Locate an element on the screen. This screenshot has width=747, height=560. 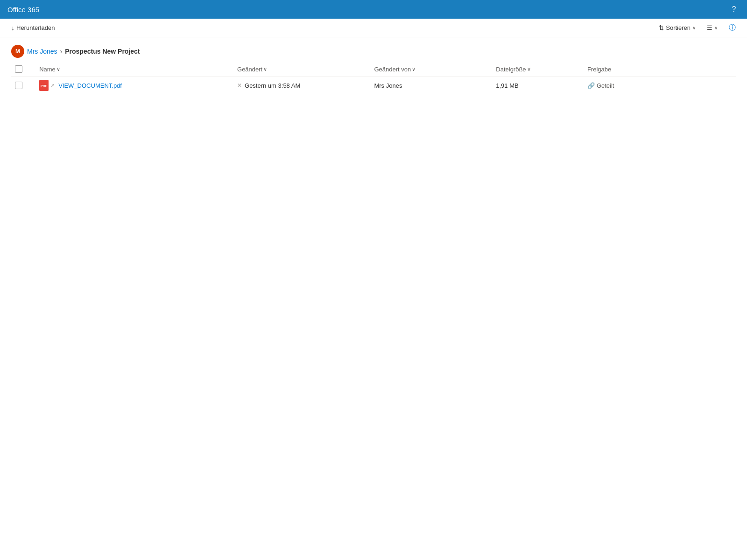
svg-text: PDF is located at coordinates (44, 86).